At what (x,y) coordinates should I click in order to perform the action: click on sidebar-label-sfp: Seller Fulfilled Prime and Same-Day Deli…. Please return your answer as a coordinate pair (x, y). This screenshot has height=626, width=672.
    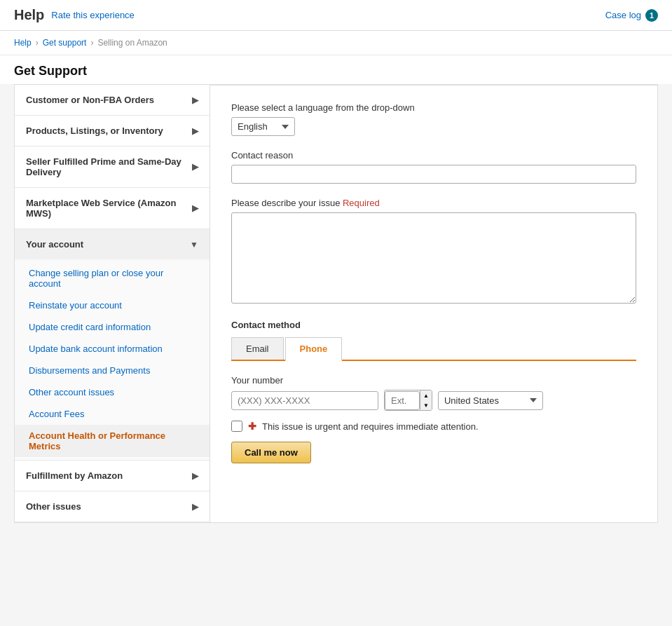
    Looking at the image, I should click on (109, 167).